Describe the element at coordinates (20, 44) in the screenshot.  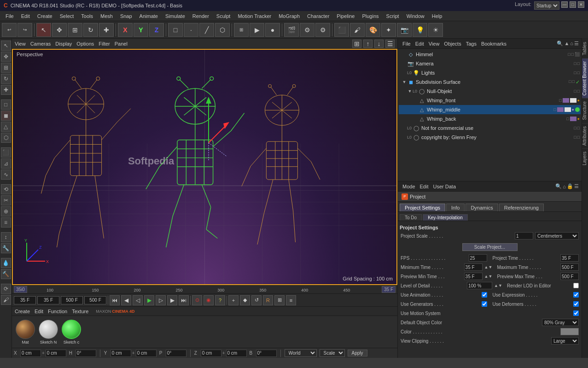
I see `vp-view: View` at that location.